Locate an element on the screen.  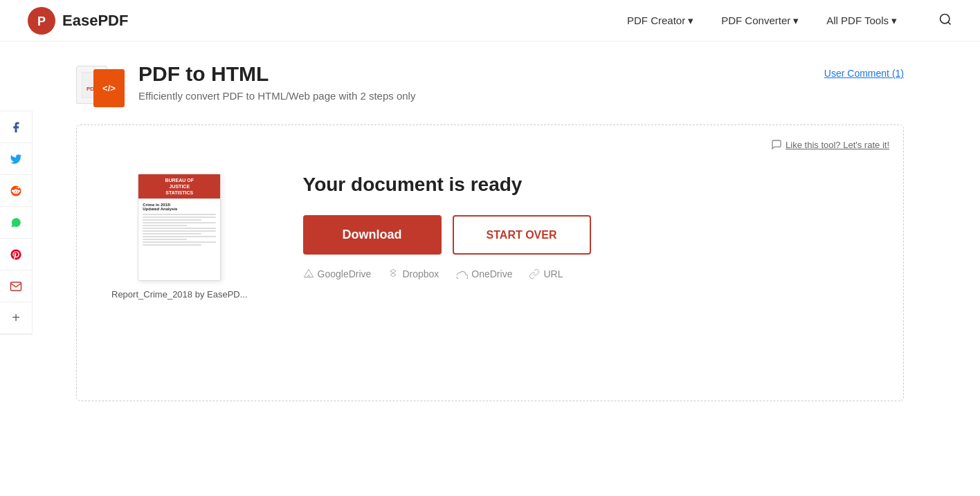
link-icon is located at coordinates (534, 274).